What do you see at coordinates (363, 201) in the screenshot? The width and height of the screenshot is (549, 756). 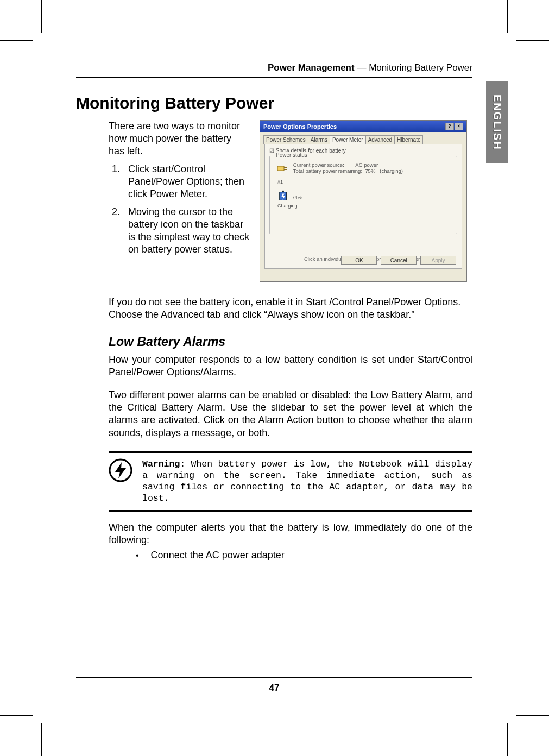 I see `power-options-screenshot: Power Options Properties ?× Power Scheme…` at bounding box center [363, 201].